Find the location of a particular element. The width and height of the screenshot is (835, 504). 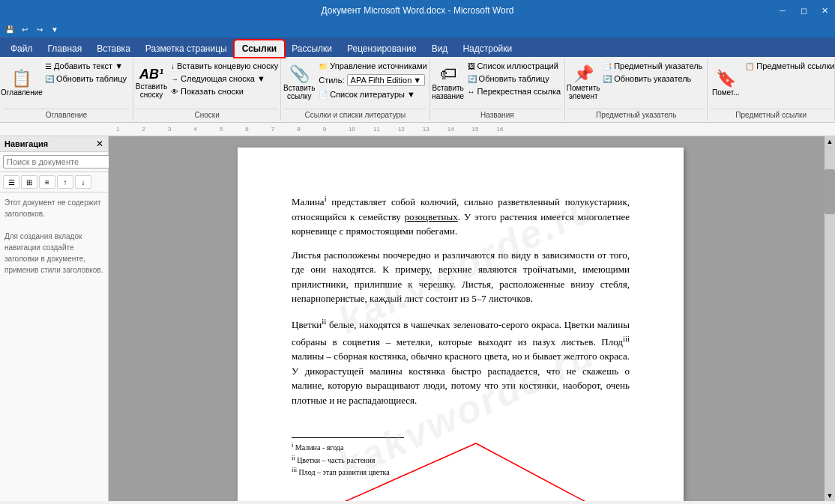

nav-content: Этот документ не содержит заголовков. Дл… is located at coordinates (54, 347).